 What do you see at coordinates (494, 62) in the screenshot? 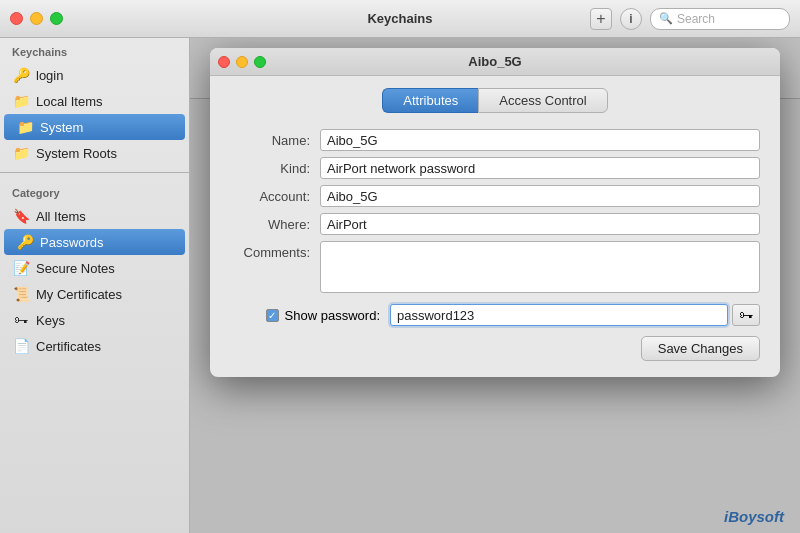
I see `dialog-title: Aibo_5G` at bounding box center [494, 62].